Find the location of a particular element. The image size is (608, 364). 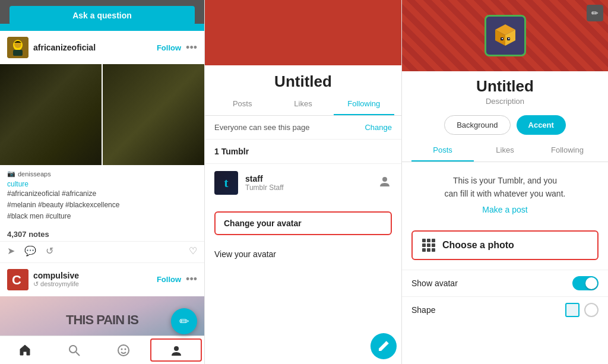

edit-tab-following: Following is located at coordinates (568, 151).